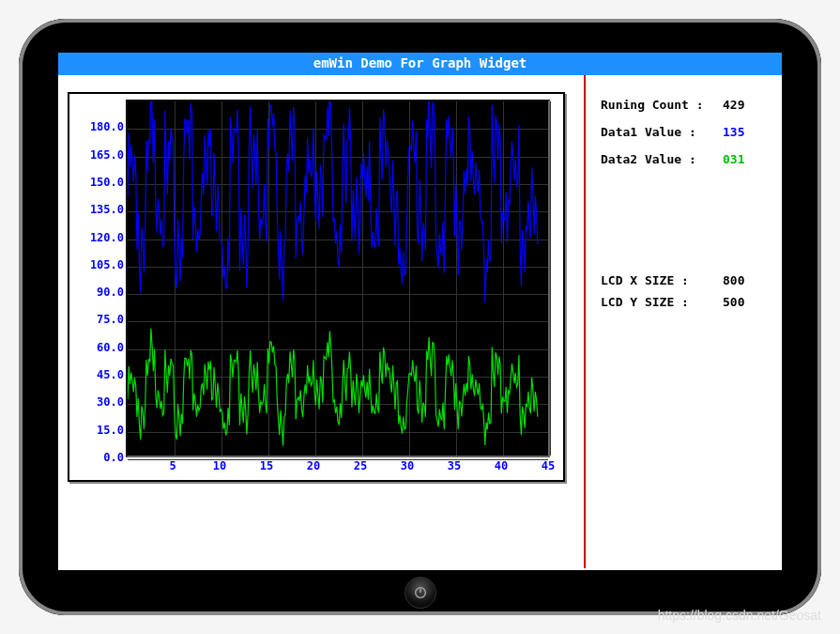 This screenshot has width=840, height=634. Describe the element at coordinates (740, 615) in the screenshot. I see `watermark: https://blog.csdn.net/Geosat` at that location.